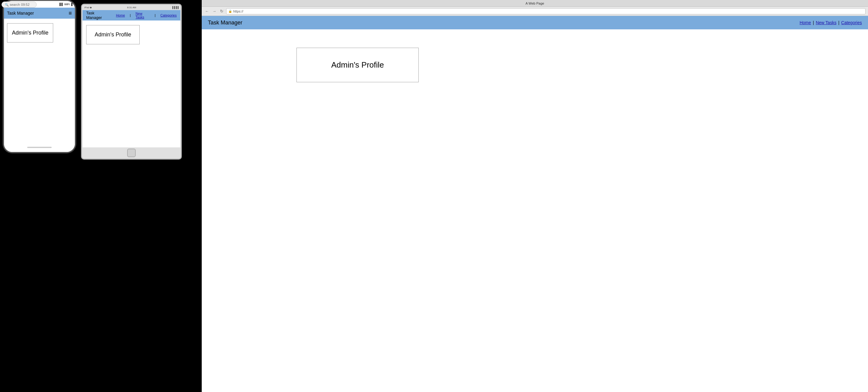 The image size is (868, 392). What do you see at coordinates (131, 35) in the screenshot?
I see `tablet-content: Admin's Profile` at bounding box center [131, 35].